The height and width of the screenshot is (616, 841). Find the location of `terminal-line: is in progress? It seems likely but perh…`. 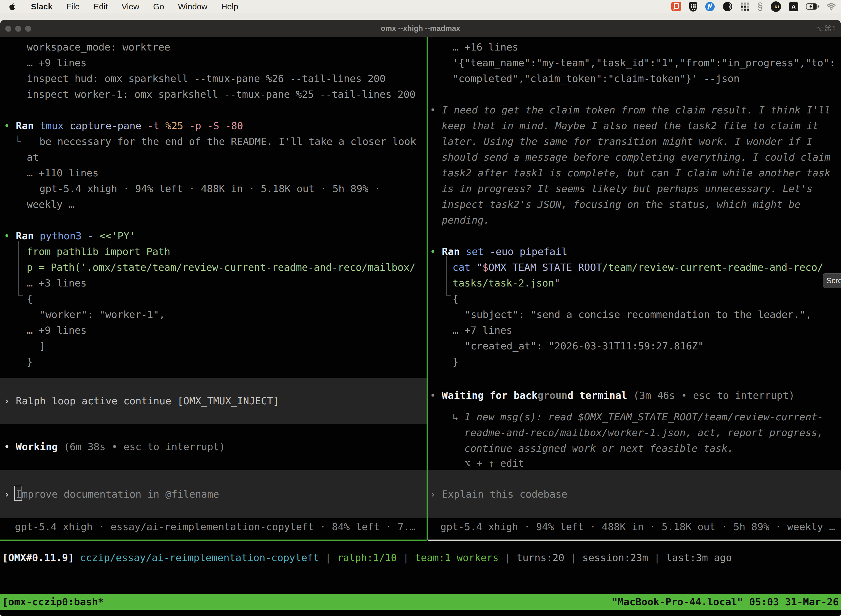

terminal-line: is in progress? It seems likely but perh… is located at coordinates (627, 189).